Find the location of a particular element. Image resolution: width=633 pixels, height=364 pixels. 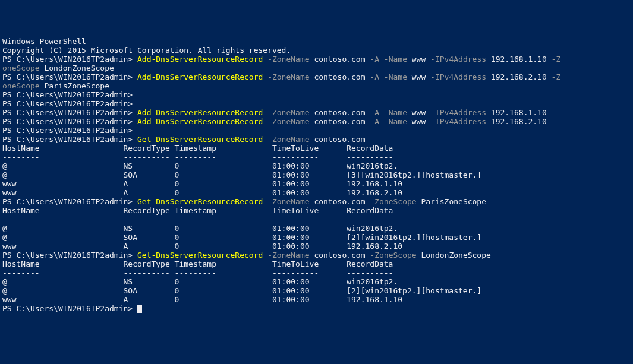

cmd-add-dns-3: PS C:\Users\WIN2016TP2admin> Add-DnsServ… is located at coordinates (316, 113).